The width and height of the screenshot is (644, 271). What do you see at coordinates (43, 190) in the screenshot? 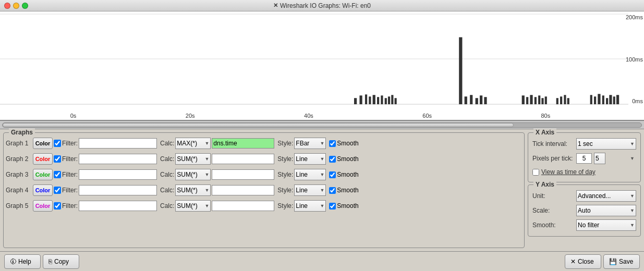
I see `color-button-4: Color` at bounding box center [43, 190].